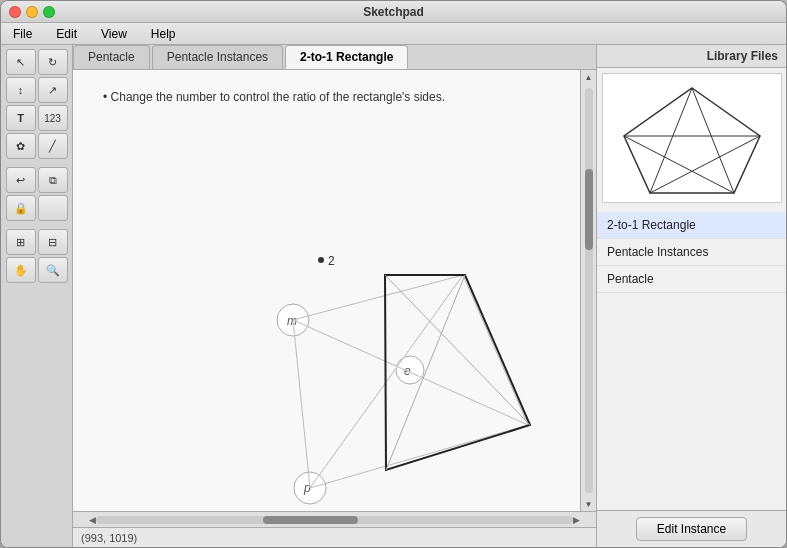 This screenshot has height=548, width=787. What do you see at coordinates (334, 519) in the screenshot?
I see `h-scrollbar: ◀ ▶` at bounding box center [334, 519].